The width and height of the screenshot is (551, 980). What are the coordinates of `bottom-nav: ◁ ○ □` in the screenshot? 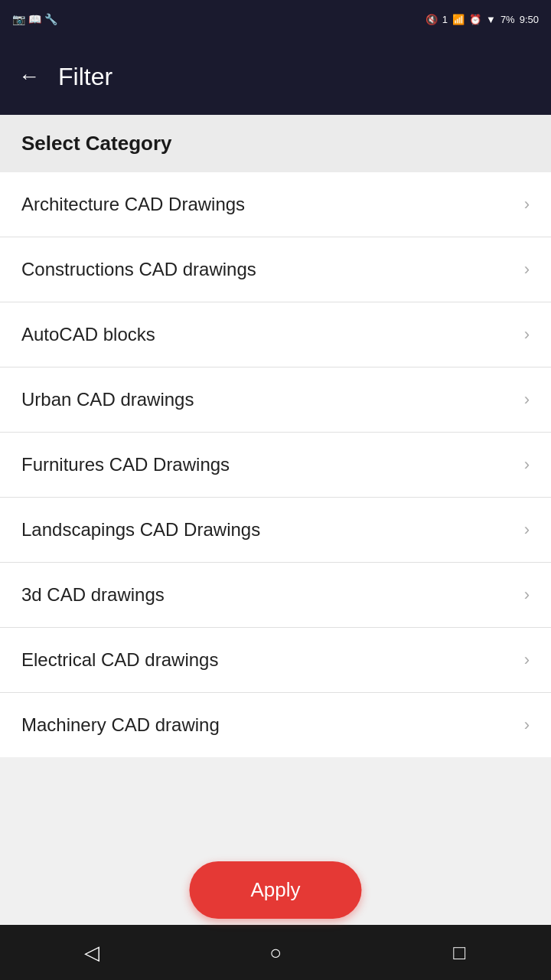 It's located at (276, 952).